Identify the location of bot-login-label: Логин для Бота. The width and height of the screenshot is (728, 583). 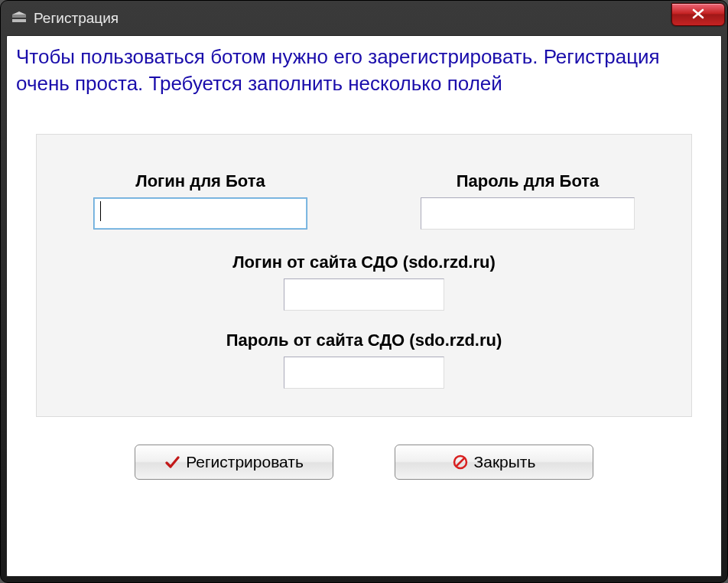
(200, 181).